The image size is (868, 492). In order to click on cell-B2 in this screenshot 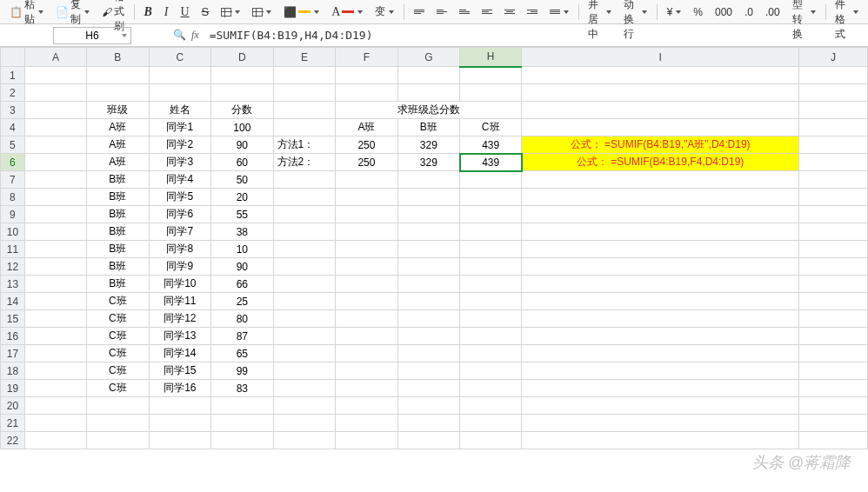, I will do `click(118, 93)`.